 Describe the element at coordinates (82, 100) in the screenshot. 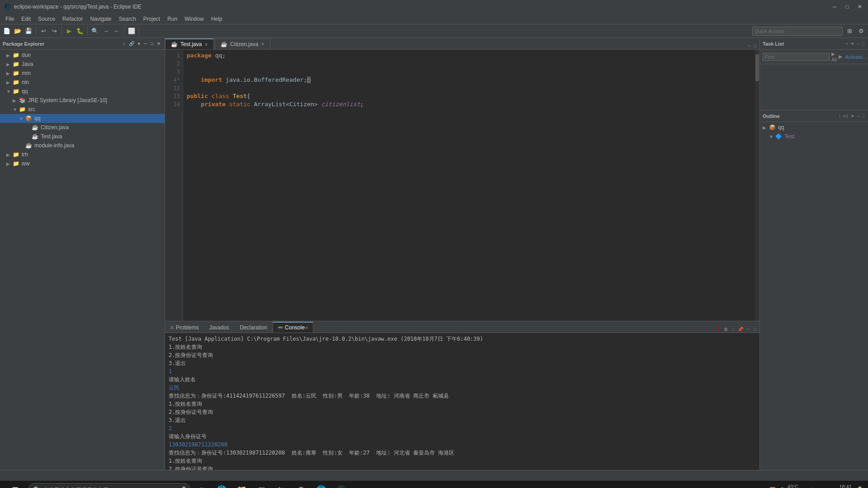

I see `tree-item-jre: ▶ 📚 JRE System Library [JavaSE-10]` at that location.